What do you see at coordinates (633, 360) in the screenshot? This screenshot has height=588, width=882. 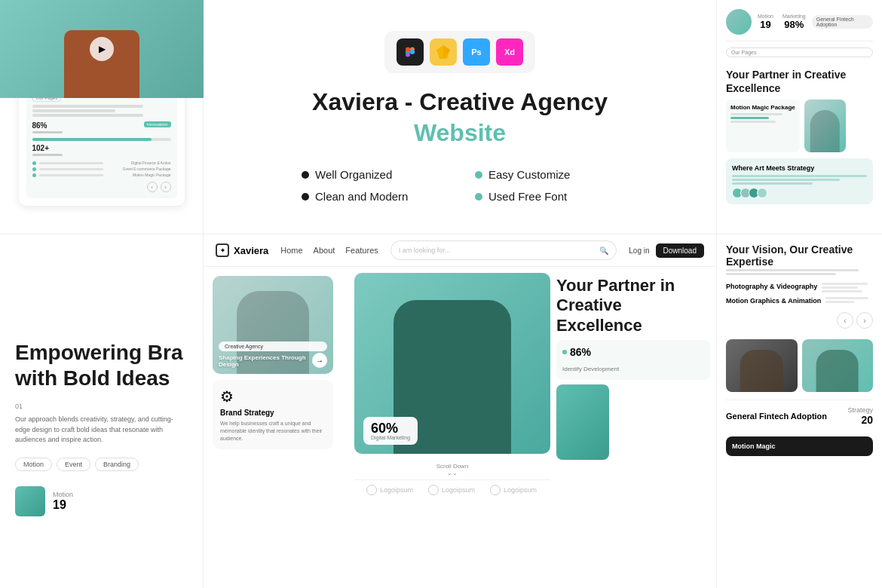 I see `hero-stats-card: 86% Identify Development` at bounding box center [633, 360].